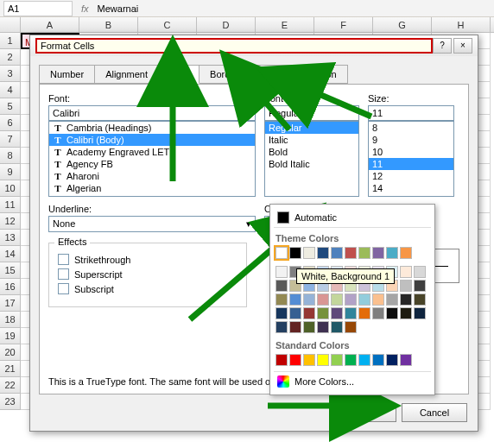 Image resolution: width=494 pixels, height=448 pixels. I want to click on strikethrough-checkbox: Strikethrough, so click(148, 259).